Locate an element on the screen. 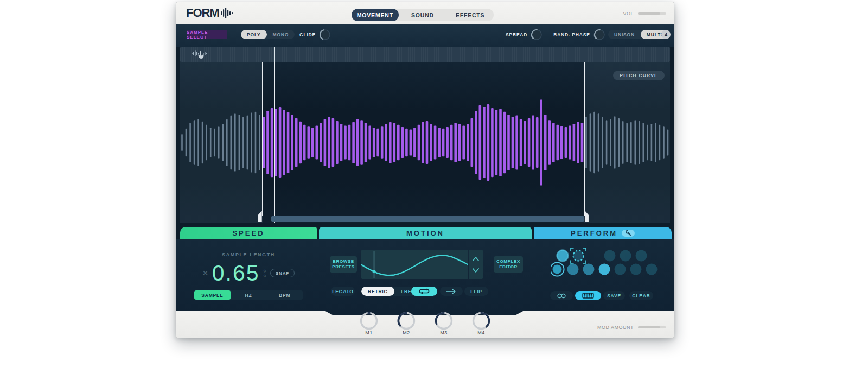 The height and width of the screenshot is (380, 868). header-bar: FORM MOVEMENT SOUND EFFECTS VOL is located at coordinates (425, 13).